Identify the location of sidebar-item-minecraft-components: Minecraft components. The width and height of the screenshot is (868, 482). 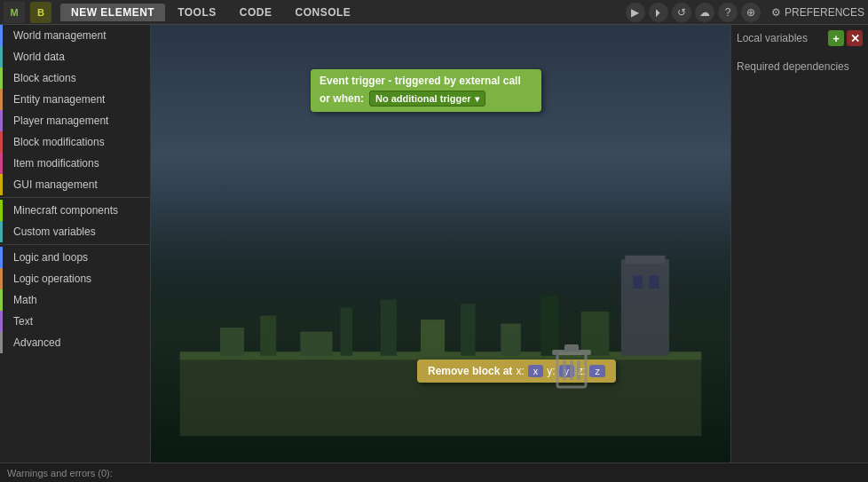
(75, 210).